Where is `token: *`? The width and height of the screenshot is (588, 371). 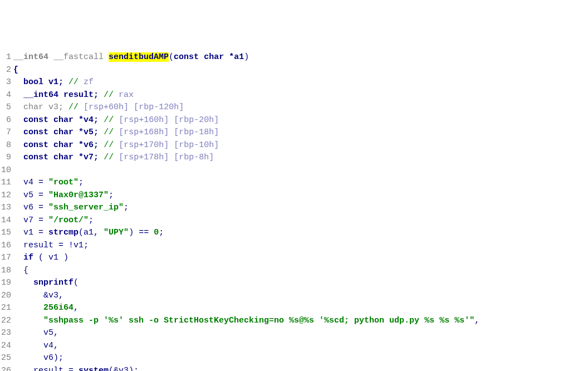 token: * is located at coordinates (79, 133).